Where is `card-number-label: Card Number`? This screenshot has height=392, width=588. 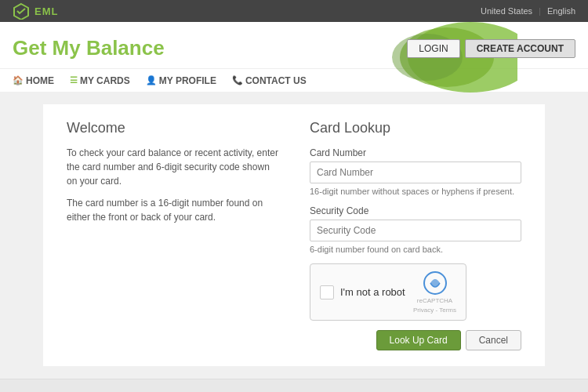
card-number-label: Card Number is located at coordinates (416, 153).